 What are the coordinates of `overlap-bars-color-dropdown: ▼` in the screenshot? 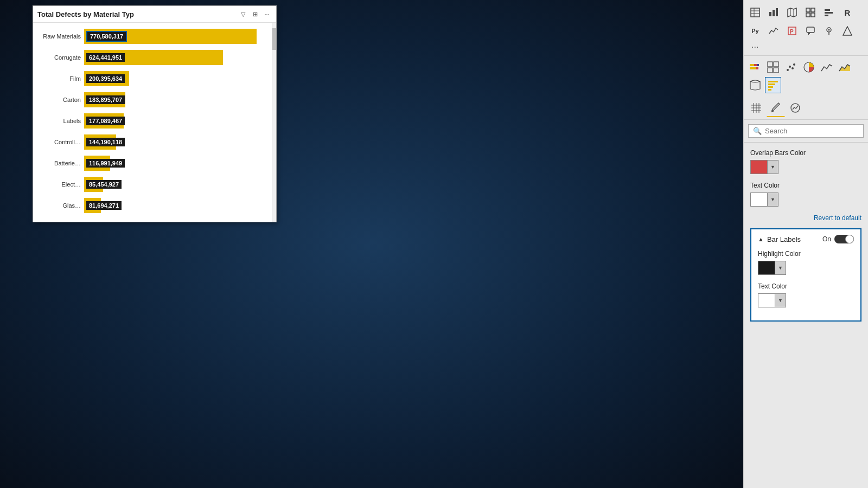 It's located at (773, 167).